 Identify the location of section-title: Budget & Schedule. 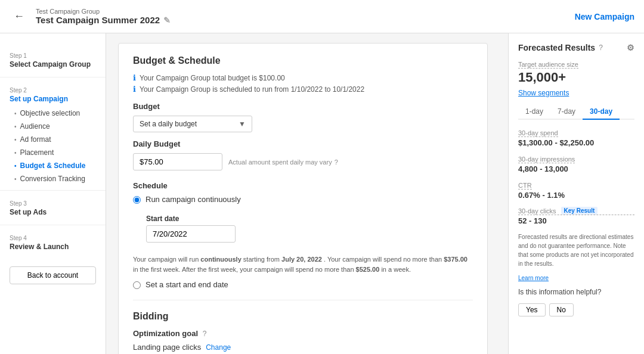
(303, 61).